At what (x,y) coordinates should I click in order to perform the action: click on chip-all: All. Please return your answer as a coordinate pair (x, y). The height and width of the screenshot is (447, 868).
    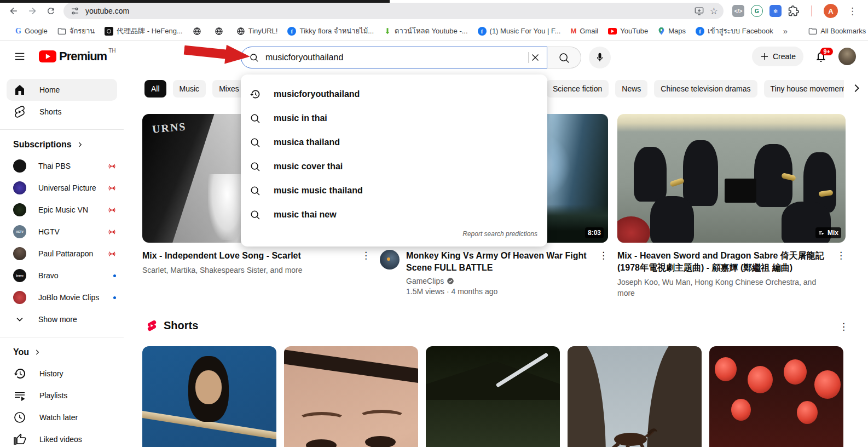
    Looking at the image, I should click on (155, 89).